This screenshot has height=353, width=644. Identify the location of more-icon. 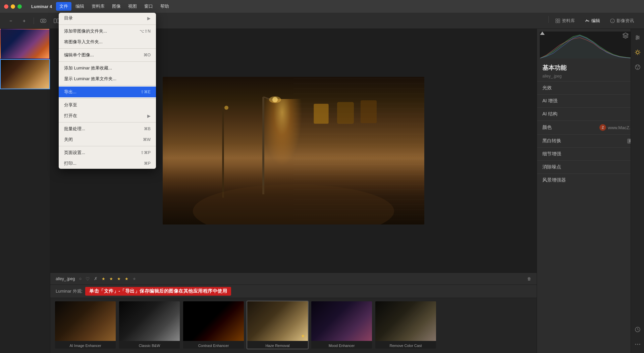
(638, 344).